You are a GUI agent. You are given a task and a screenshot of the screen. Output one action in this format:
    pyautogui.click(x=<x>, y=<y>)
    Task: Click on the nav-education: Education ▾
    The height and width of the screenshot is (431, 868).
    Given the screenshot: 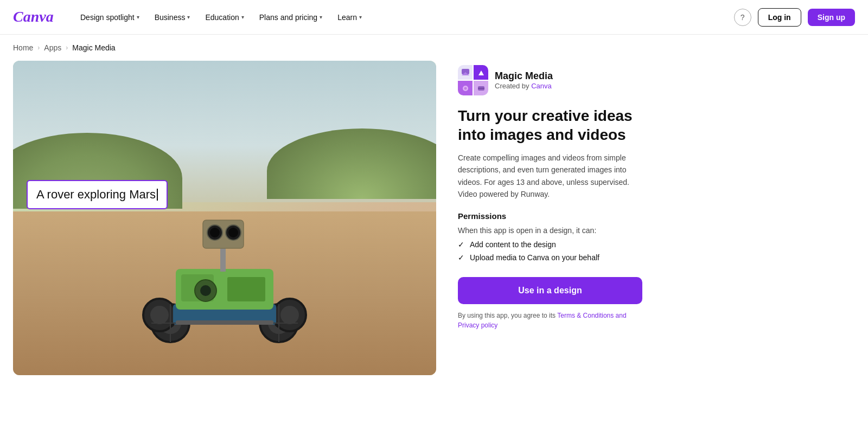 What is the action you would take?
    pyautogui.click(x=225, y=17)
    